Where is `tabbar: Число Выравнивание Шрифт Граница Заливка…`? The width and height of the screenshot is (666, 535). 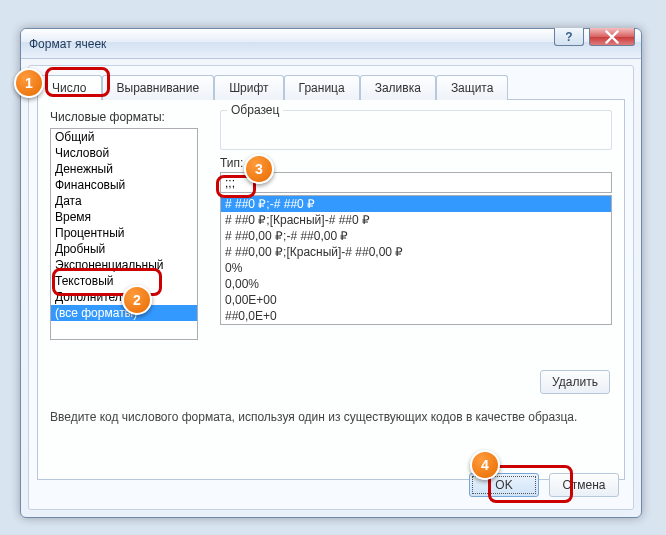
tabbar: Число Выравнивание Шрифт Граница Заливка… is located at coordinates (331, 87).